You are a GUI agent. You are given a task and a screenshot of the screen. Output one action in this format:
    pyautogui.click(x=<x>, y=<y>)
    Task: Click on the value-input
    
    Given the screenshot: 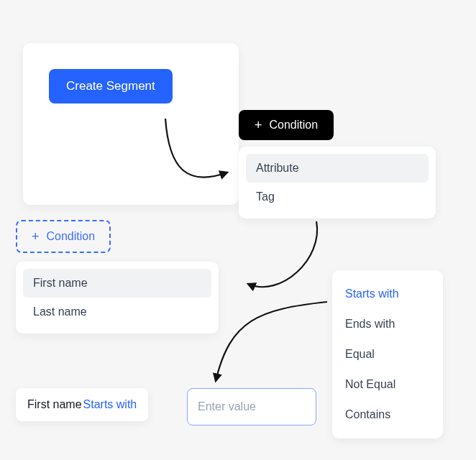 What is the action you would take?
    pyautogui.click(x=252, y=407)
    